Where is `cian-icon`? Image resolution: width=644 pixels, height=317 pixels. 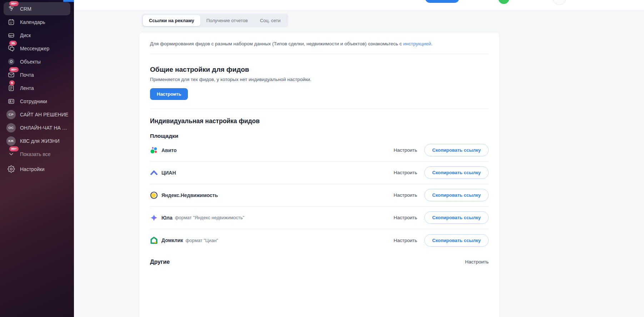 cian-icon is located at coordinates (154, 173).